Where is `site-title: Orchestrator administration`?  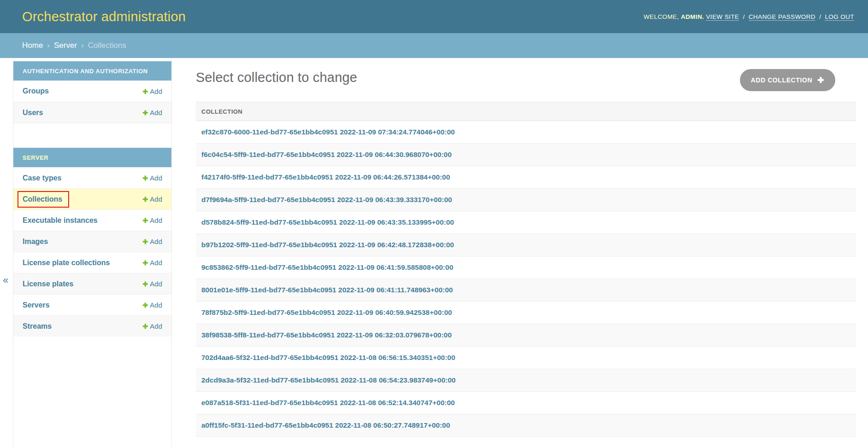 site-title: Orchestrator administration is located at coordinates (104, 17).